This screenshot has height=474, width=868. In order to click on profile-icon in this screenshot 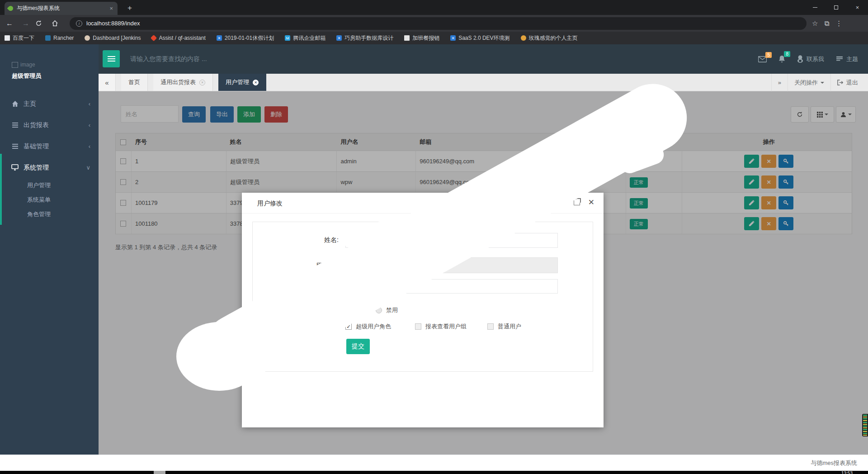, I will do `click(524, 38)`.